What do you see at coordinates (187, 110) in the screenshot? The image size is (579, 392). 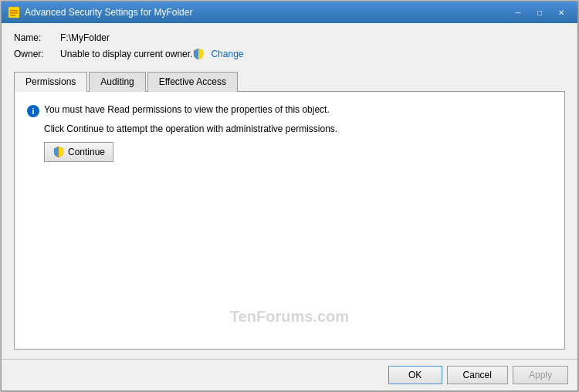 I see `info-message-text: You must have Read permissions to view t…` at bounding box center [187, 110].